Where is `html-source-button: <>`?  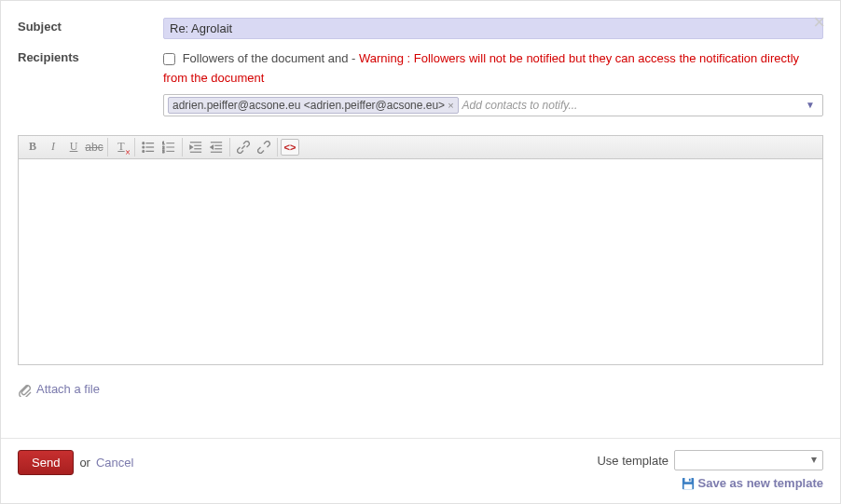 html-source-button: <> is located at coordinates (290, 147).